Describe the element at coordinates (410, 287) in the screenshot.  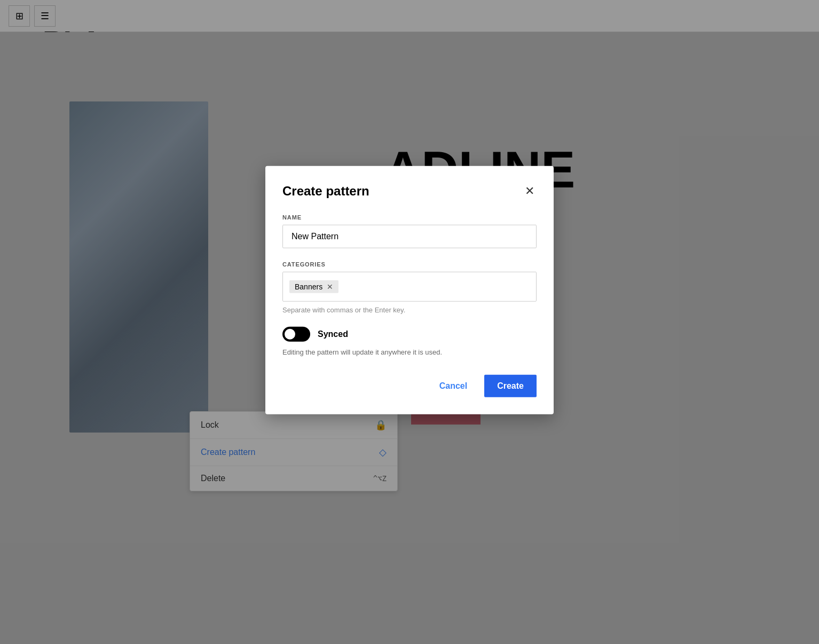
I see `categories-field-group: CATEGORIES Banners ✕ Separate with comma…` at that location.